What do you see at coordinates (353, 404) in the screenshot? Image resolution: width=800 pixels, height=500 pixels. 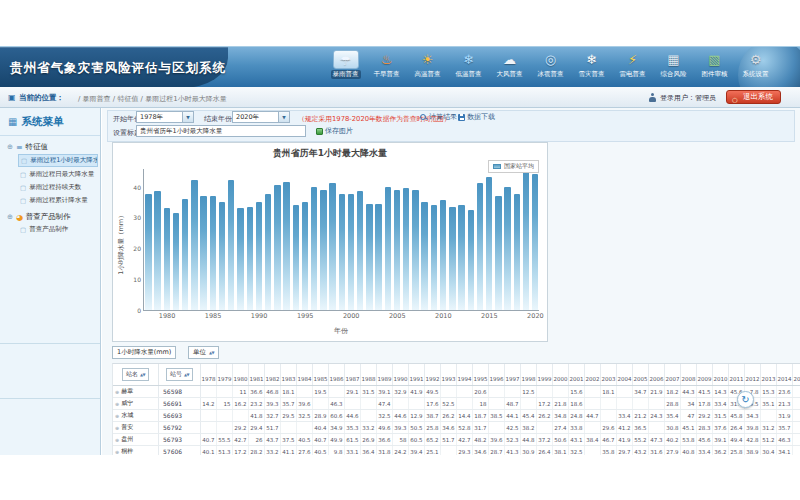 I see `value-cell` at bounding box center [353, 404].